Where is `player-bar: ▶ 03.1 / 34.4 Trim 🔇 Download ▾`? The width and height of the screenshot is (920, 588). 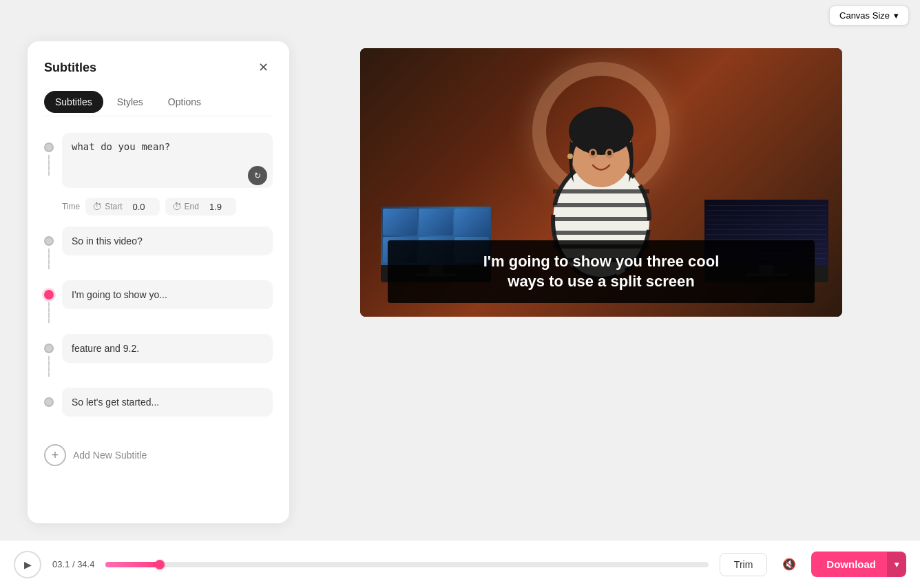
player-bar: ▶ 03.1 / 34.4 Trim 🔇 Download ▾ is located at coordinates (460, 564).